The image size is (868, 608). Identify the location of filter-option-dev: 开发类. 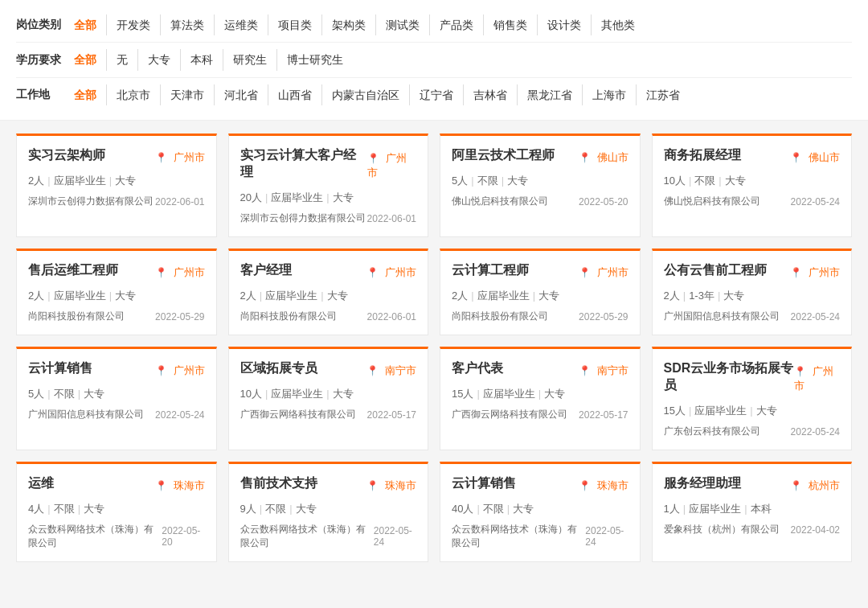
(133, 25).